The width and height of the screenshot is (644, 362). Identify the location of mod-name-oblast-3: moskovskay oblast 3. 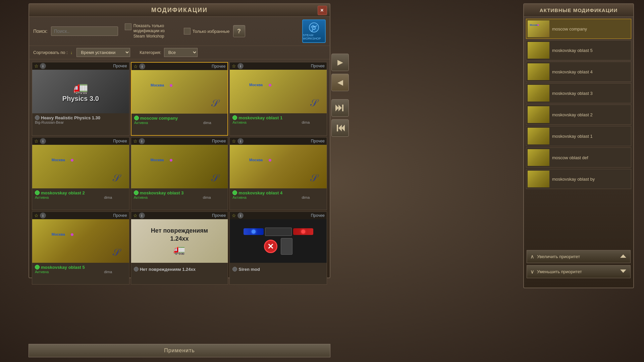
(162, 193).